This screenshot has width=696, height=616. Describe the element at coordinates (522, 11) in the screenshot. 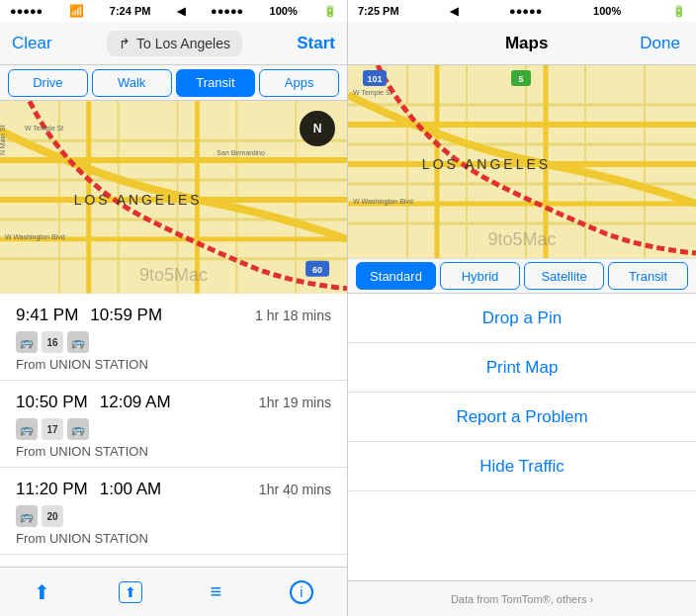

I see `status-bar-right: 7:25 PM ◀ ●●●●● 100% 🔋` at that location.